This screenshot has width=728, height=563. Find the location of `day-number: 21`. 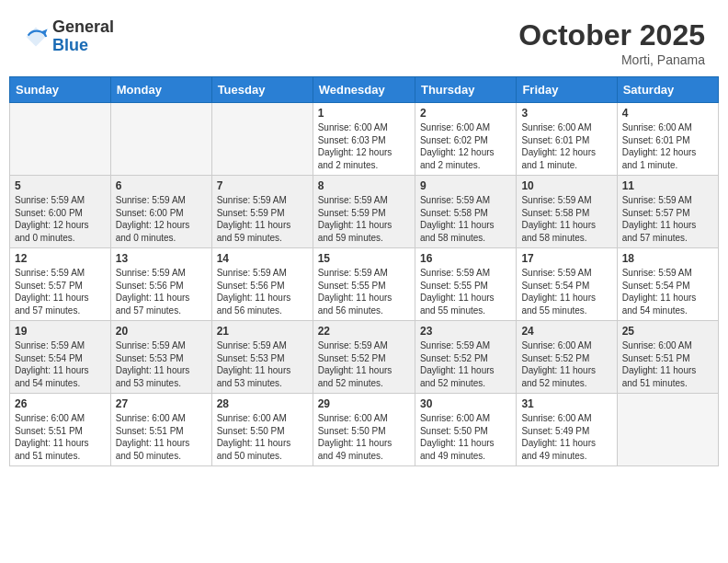

day-number: 21 is located at coordinates (263, 331).